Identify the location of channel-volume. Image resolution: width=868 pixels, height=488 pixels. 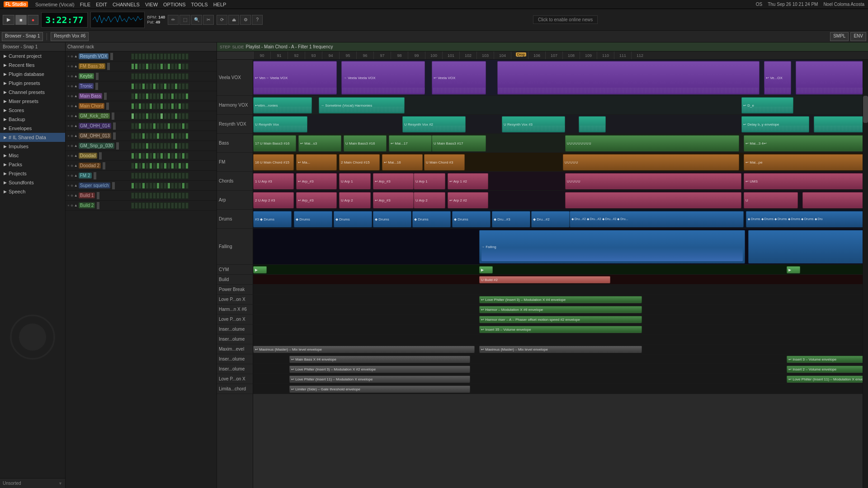
(118, 146).